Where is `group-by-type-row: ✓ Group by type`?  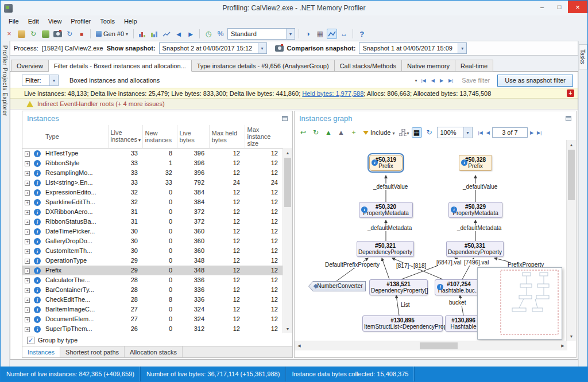 group-by-type-row: ✓ Group by type is located at coordinates (50, 340).